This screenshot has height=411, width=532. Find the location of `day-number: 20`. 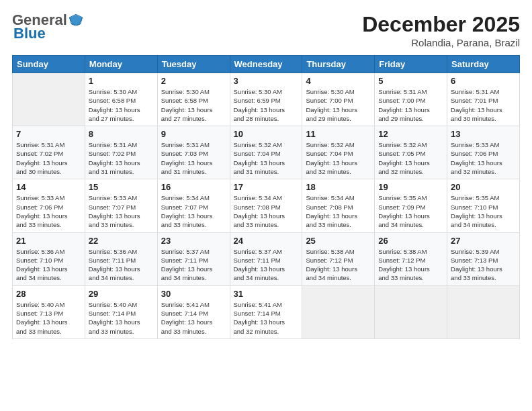

day-number: 20 is located at coordinates (484, 187).